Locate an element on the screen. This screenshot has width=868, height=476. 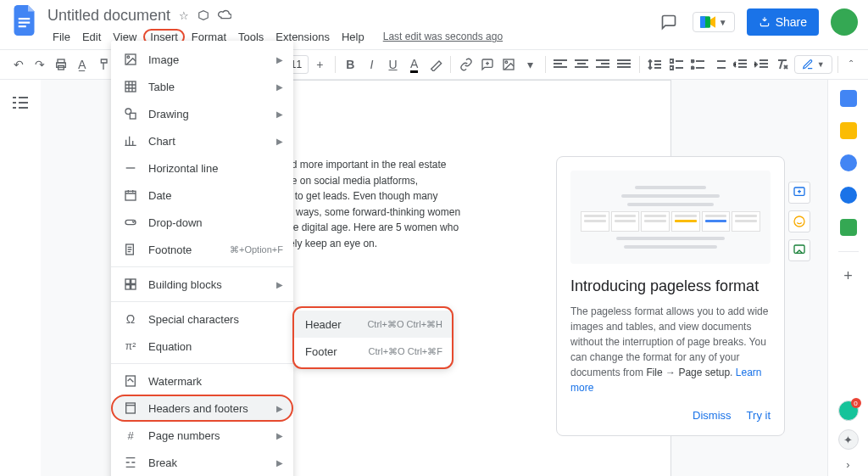
insert-menu-footnote: Footnote⌘+Option+F is located at coordinates (202, 249).